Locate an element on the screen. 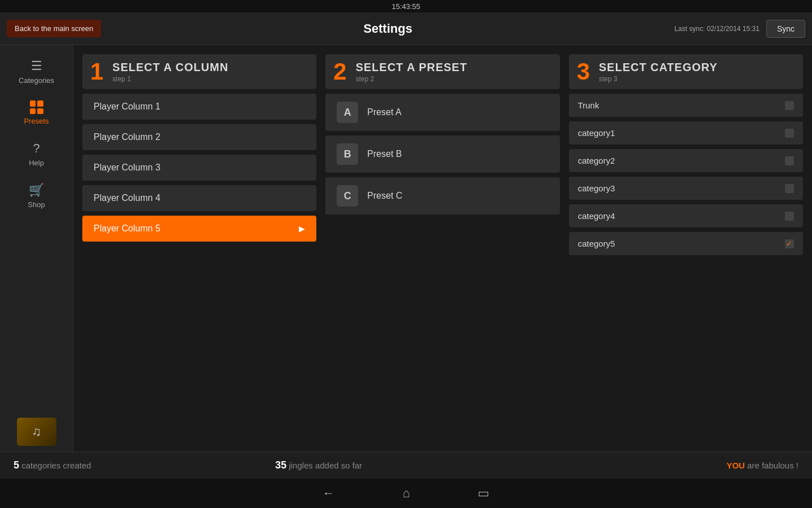 The width and height of the screenshot is (812, 508). sidebar-label-help: Help is located at coordinates (36, 163).